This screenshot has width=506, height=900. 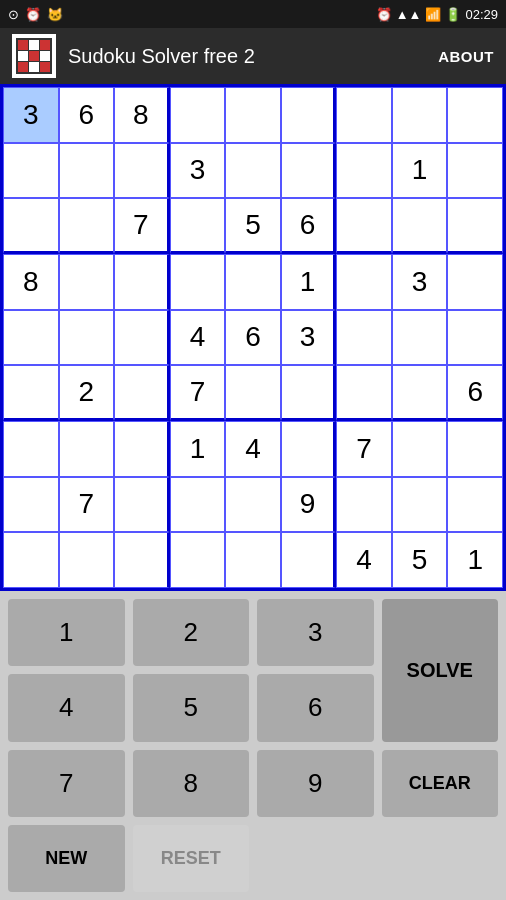 I want to click on new-button: NEW, so click(x=66, y=858).